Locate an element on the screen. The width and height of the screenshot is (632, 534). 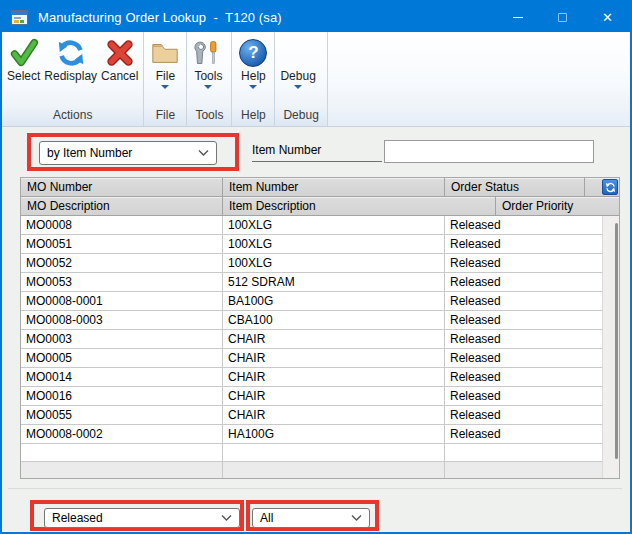
table-row: MO0055 CHAIR Released is located at coordinates (312, 416).